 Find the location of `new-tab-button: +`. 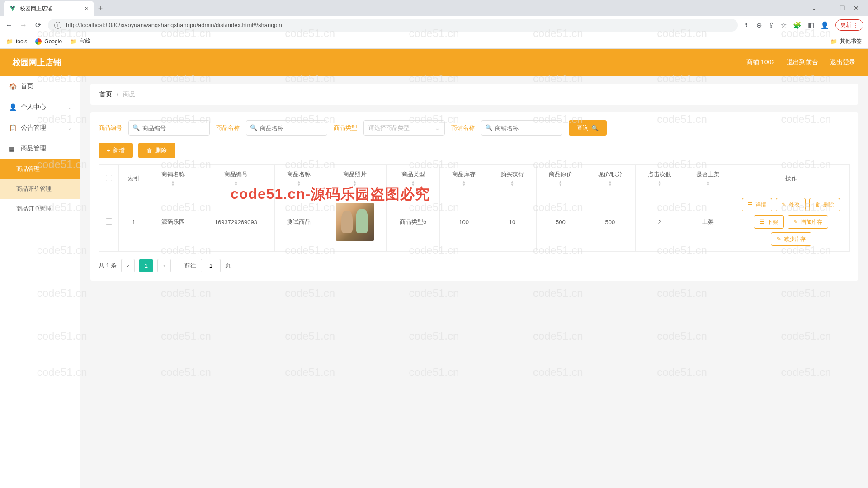

new-tab-button: + is located at coordinates (100, 8).